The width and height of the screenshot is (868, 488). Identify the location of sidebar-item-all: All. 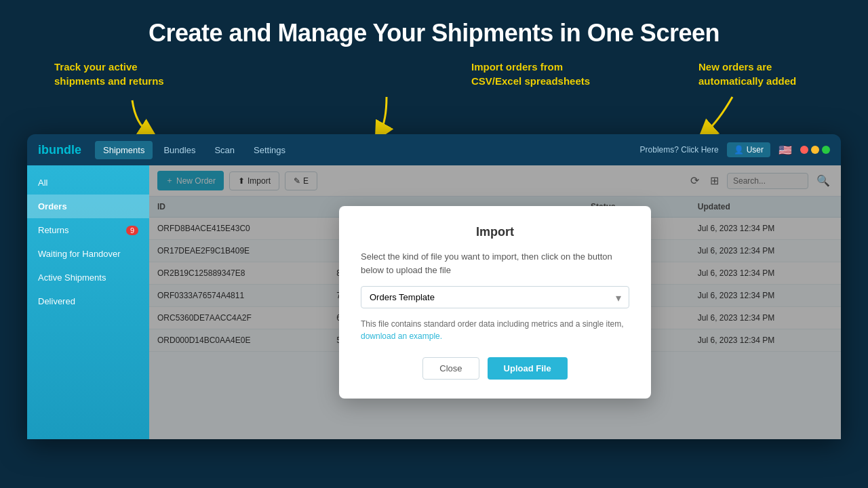
(88, 183).